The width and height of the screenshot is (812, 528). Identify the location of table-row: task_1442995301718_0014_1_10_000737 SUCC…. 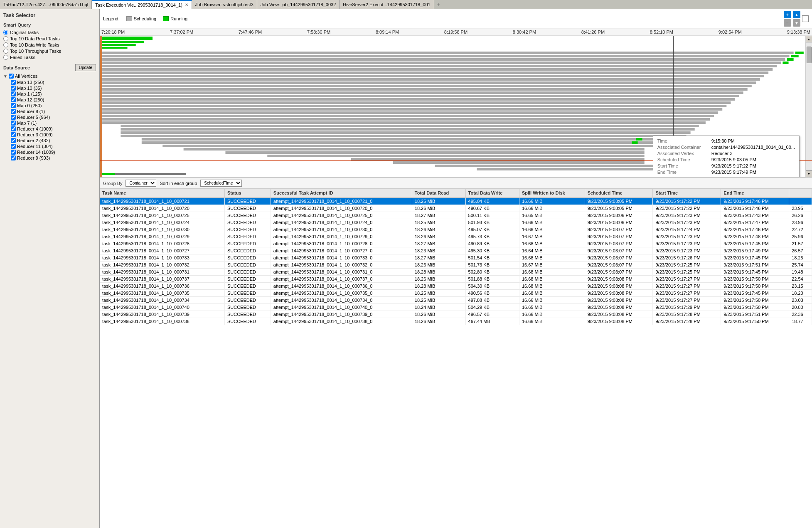
(456, 279).